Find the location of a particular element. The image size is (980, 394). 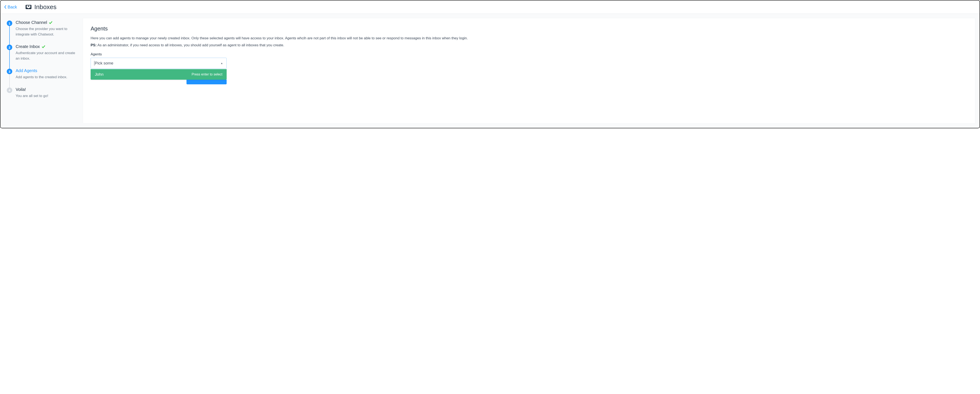

step-desc: Add agents to the created inbox. is located at coordinates (46, 77).